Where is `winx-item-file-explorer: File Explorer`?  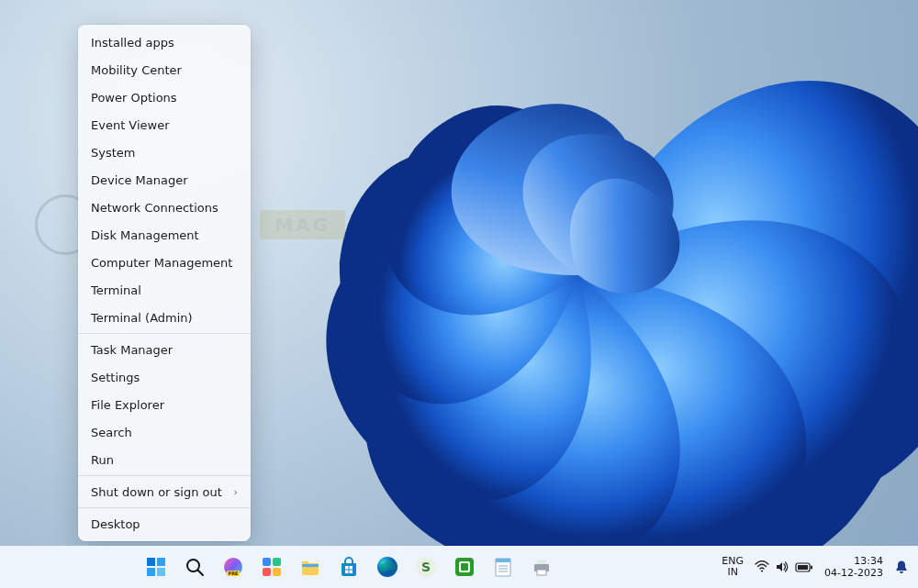 winx-item-file-explorer: File Explorer is located at coordinates (164, 405).